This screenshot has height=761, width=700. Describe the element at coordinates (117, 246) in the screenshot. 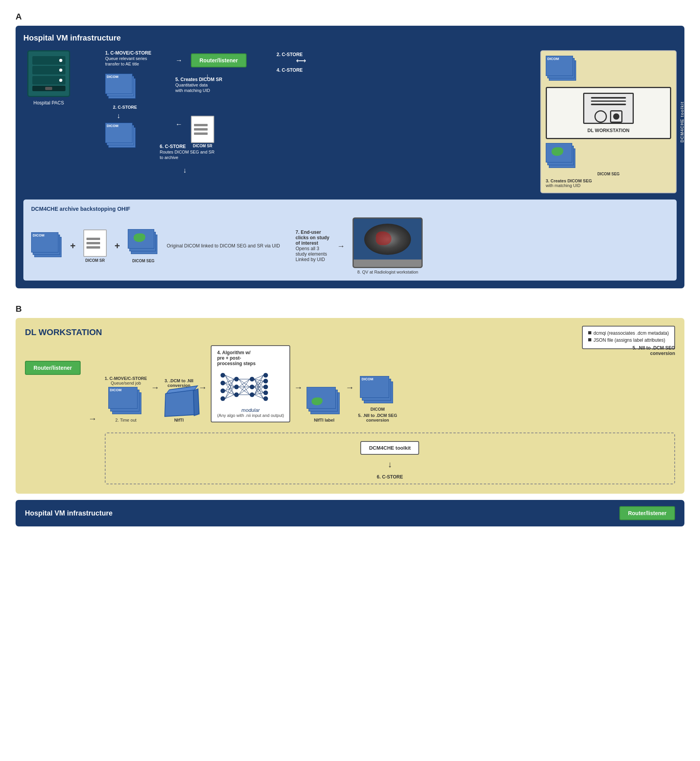

I see `plus-2: +` at that location.